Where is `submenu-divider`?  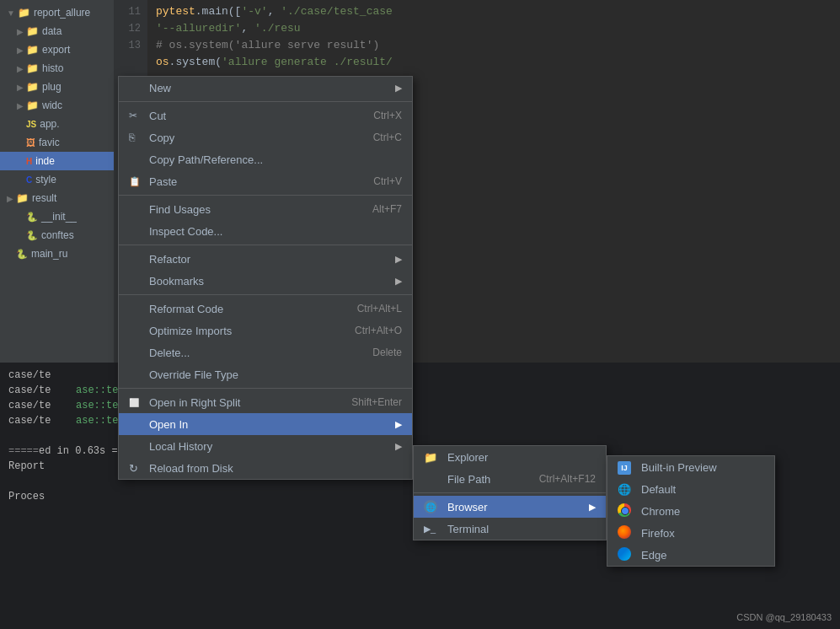 submenu-divider is located at coordinates (510, 492).